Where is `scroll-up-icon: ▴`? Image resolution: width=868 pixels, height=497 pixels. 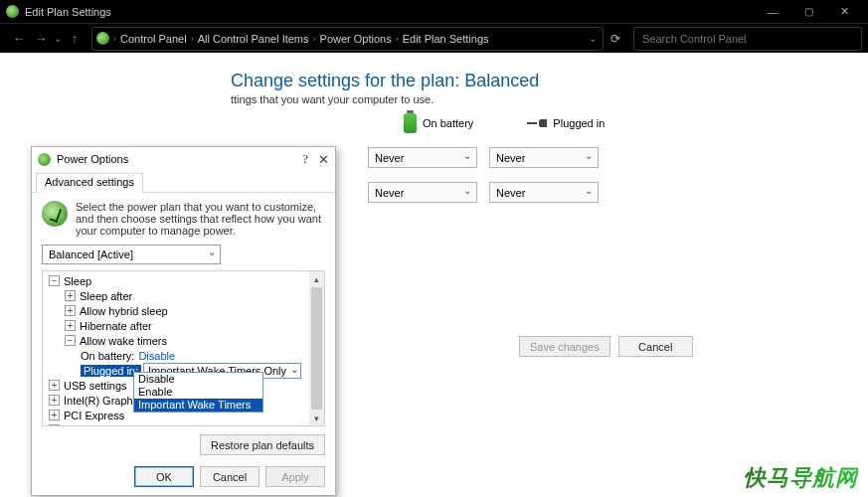 scroll-up-icon: ▴ is located at coordinates (316, 278).